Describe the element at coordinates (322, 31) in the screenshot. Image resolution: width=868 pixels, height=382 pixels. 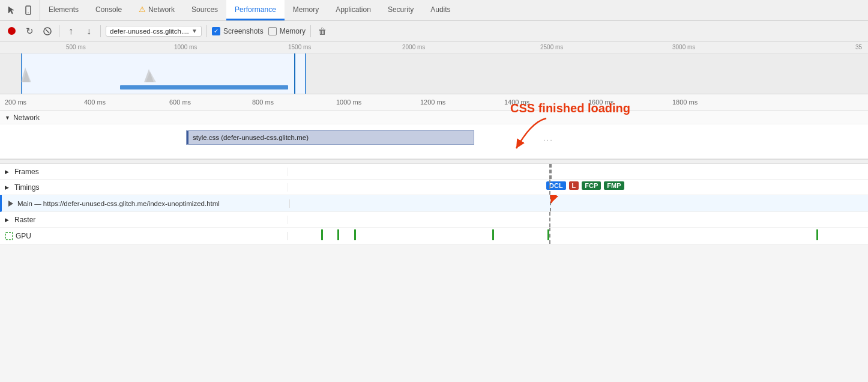
I see `clear-button: 🗑` at that location.